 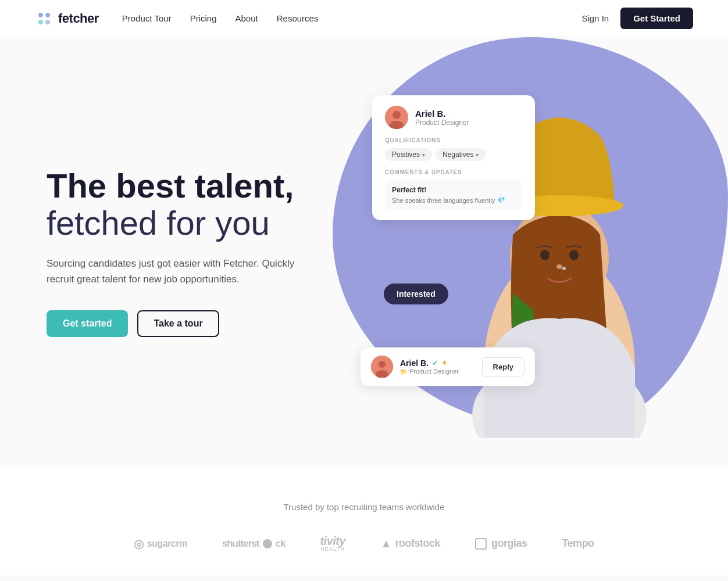 I want to click on logo-text: fetcher, so click(x=78, y=19).